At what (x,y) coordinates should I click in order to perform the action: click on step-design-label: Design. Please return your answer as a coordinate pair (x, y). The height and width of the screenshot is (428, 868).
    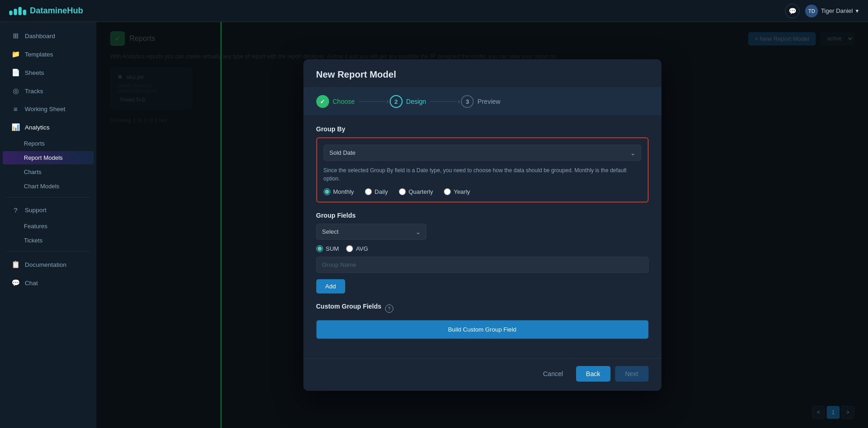
    Looking at the image, I should click on (416, 101).